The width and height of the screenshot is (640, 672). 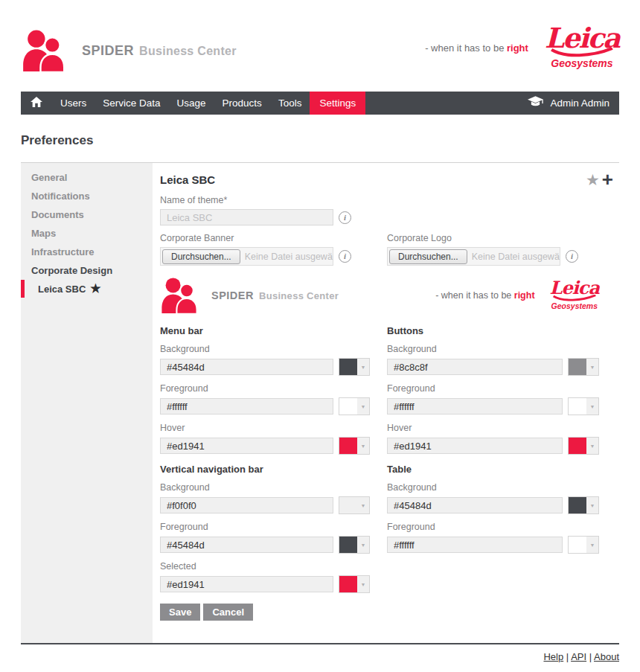 What do you see at coordinates (338, 103) in the screenshot?
I see `nav-item-settings: Settings` at bounding box center [338, 103].